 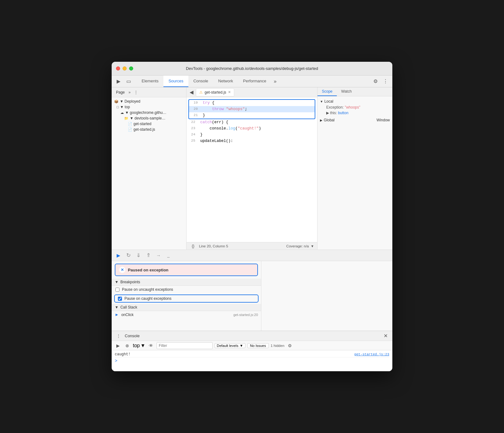 What do you see at coordinates (355, 92) in the screenshot?
I see `scope-tabs: Scope Watch` at bounding box center [355, 92].